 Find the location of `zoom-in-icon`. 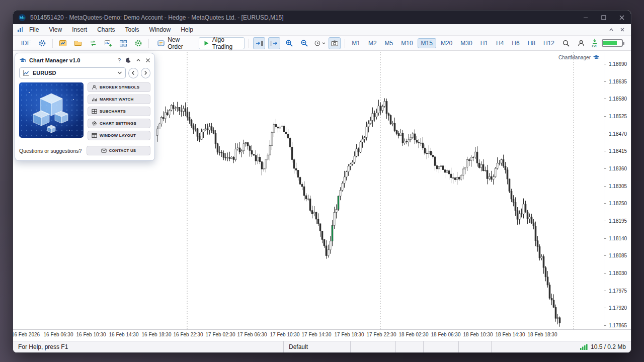

zoom-in-icon is located at coordinates (289, 43).